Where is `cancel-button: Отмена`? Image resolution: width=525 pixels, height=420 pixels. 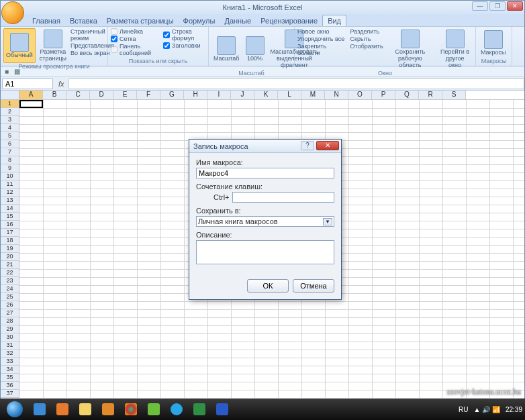
cancel-button: Отмена is located at coordinates (314, 286).